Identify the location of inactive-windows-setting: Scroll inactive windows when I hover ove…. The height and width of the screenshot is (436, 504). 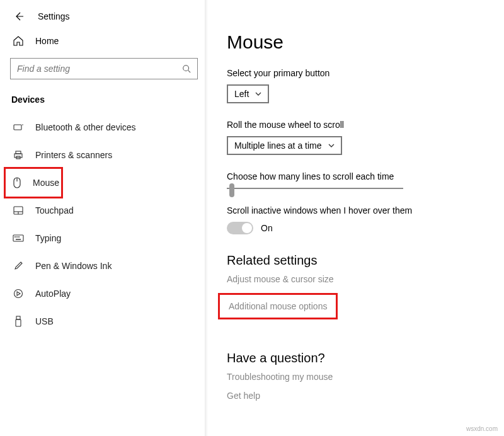
(356, 220).